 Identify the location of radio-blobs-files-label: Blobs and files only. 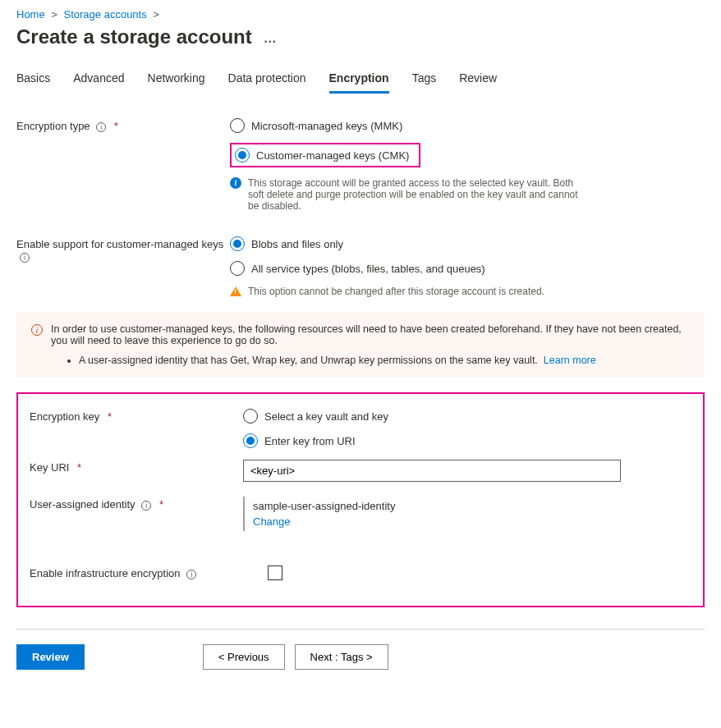
(297, 245).